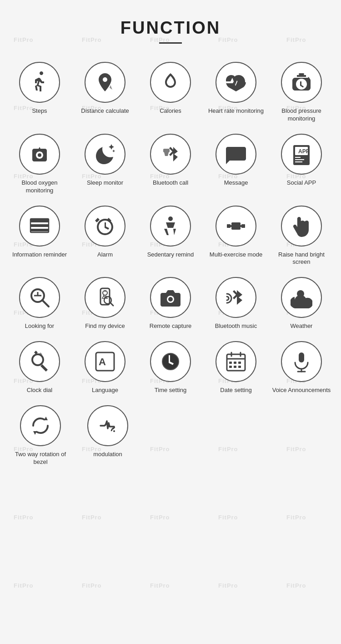  What do you see at coordinates (108, 455) in the screenshot?
I see `item-label-modulation: modulation` at bounding box center [108, 455].